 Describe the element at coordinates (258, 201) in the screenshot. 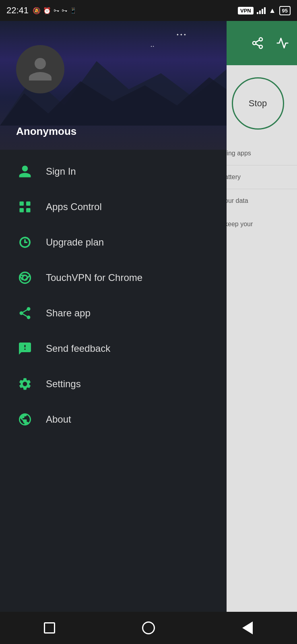

I see `content-section-3: our data` at that location.